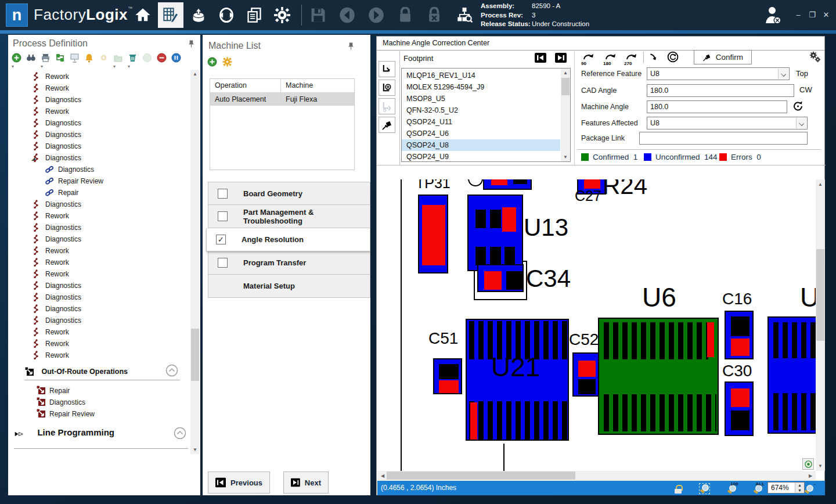 Image resolution: width=836 pixels, height=504 pixels. Describe the element at coordinates (723, 57) in the screenshot. I see `confirm-button: Confirm` at that location.